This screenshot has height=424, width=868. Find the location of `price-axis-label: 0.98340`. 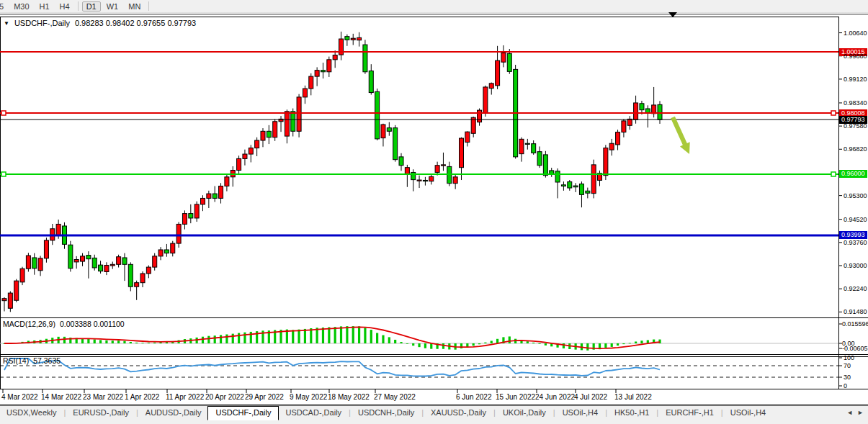

price-axis-label: 0.98340 is located at coordinates (856, 103).